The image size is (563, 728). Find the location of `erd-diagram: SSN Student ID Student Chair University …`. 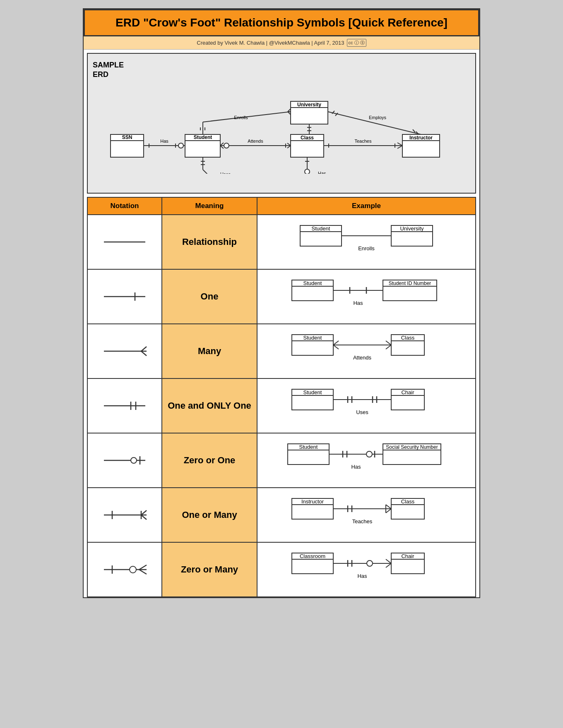

erd-diagram: SSN Student ID Student Chair University … is located at coordinates (270, 114).